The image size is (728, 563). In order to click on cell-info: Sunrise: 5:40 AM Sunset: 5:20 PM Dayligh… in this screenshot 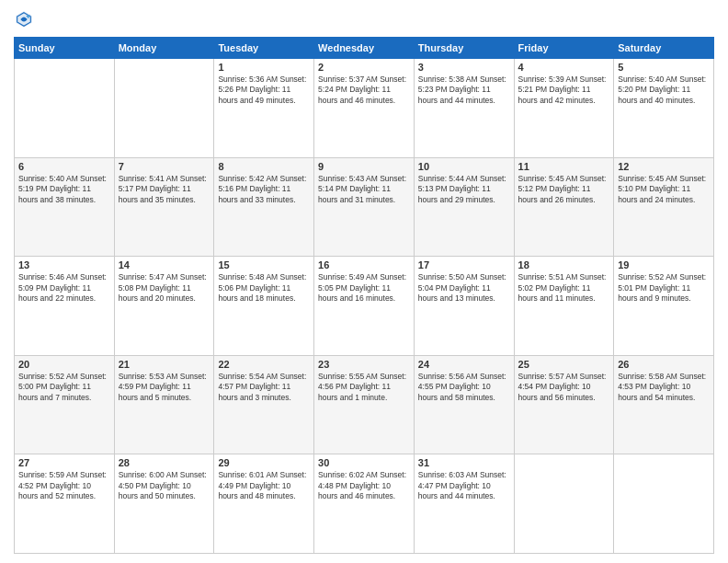, I will do `click(664, 90)`.